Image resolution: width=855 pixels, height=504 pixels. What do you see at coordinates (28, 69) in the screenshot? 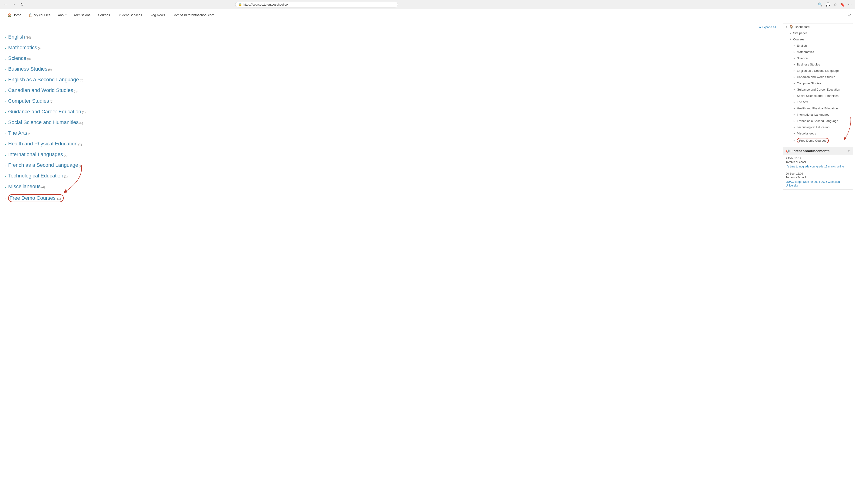
I see `cat-name: Business Studies` at bounding box center [28, 69].